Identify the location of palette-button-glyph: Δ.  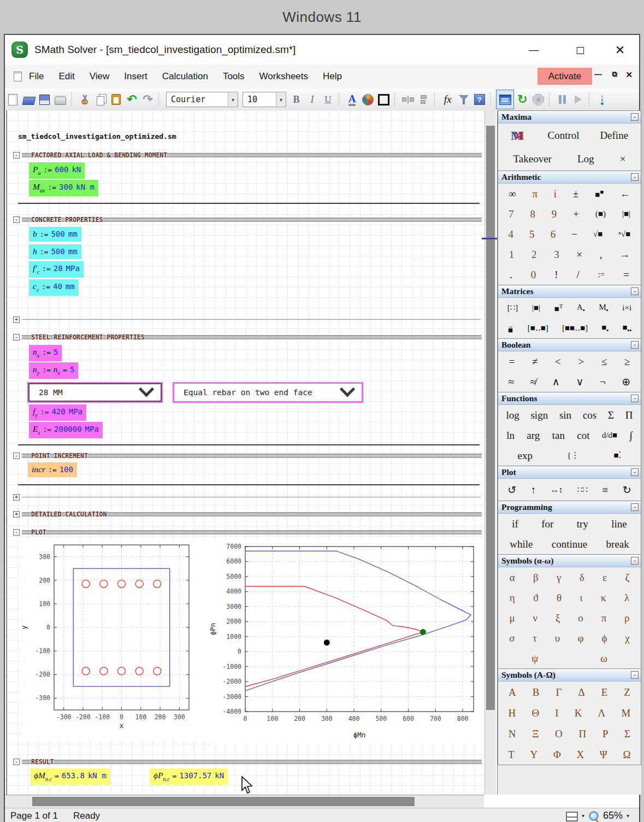
(581, 692).